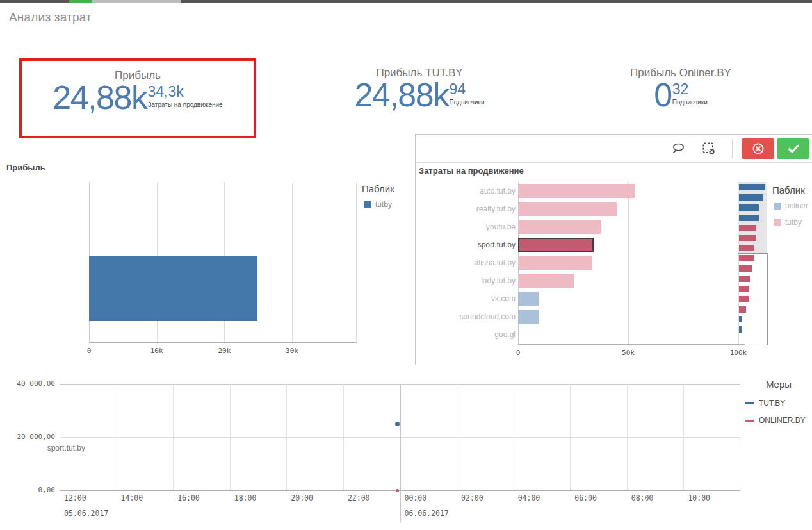  I want to click on costs-plot-area, so click(631, 263).